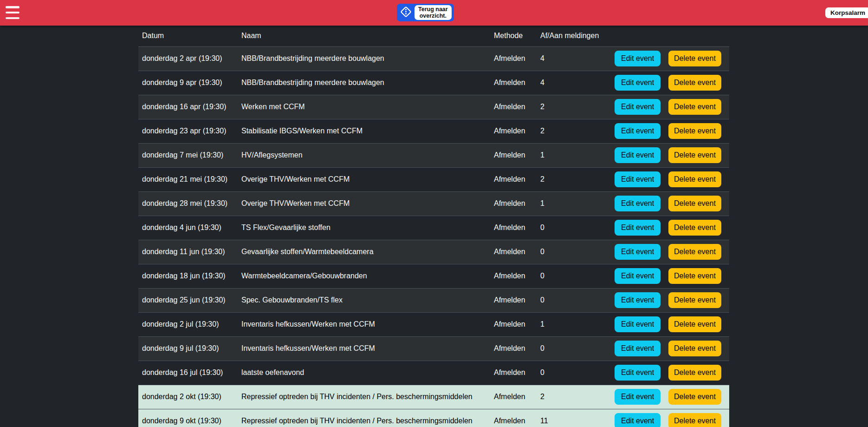 Image resolution: width=868 pixels, height=427 pixels. I want to click on datum-cell: donderdag 21 mei (19:30), so click(188, 179).